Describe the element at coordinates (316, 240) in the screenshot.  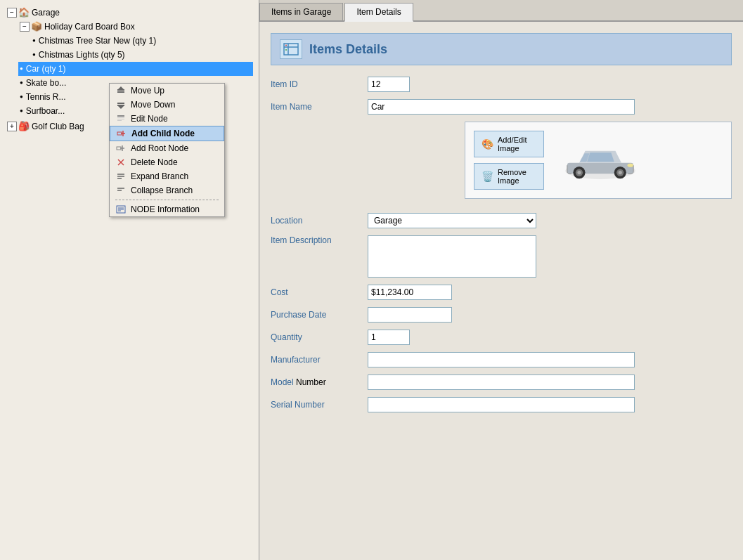
I see `label-description: Item Description` at that location.